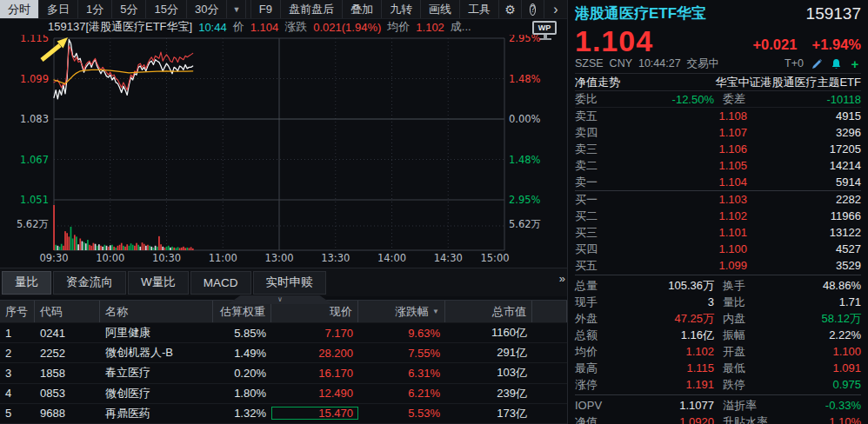  I want to click on price-label: 价, so click(238, 27).